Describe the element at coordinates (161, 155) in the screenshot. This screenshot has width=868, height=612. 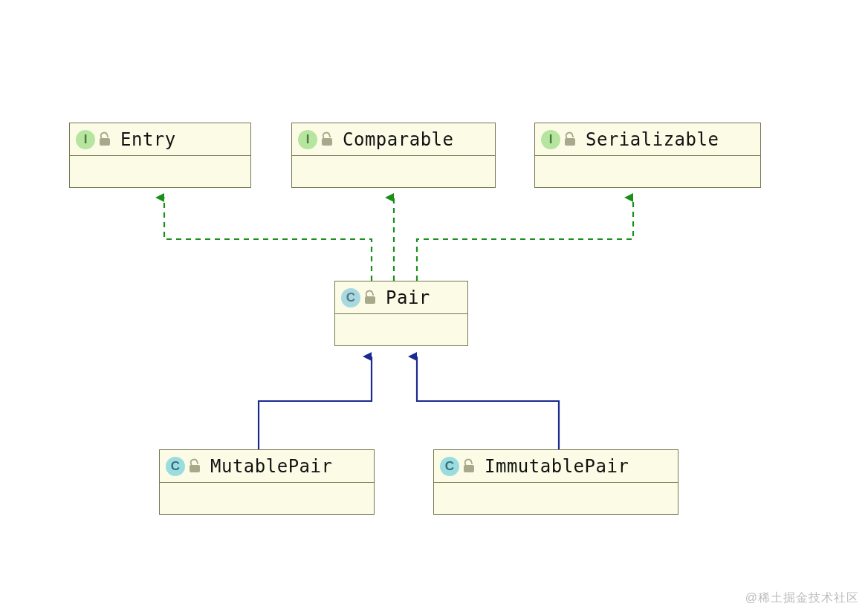
I see `node-entry: I Entry` at that location.